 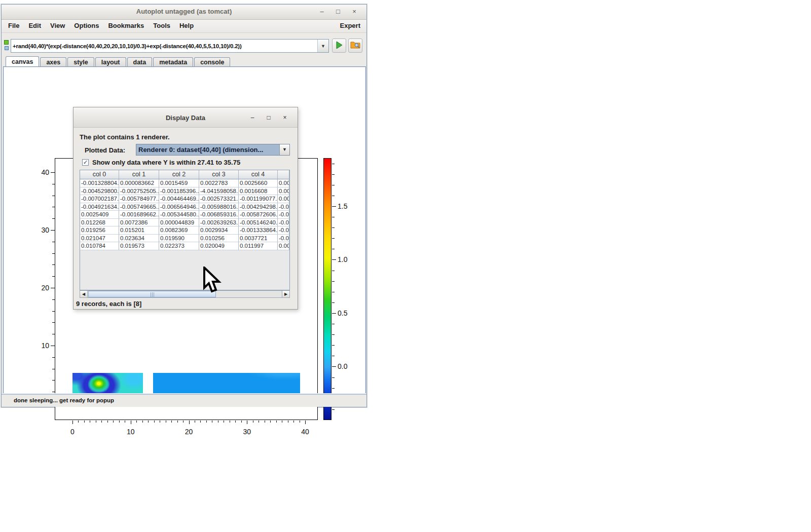 I want to click on tab-metadata: metadata, so click(x=173, y=62).